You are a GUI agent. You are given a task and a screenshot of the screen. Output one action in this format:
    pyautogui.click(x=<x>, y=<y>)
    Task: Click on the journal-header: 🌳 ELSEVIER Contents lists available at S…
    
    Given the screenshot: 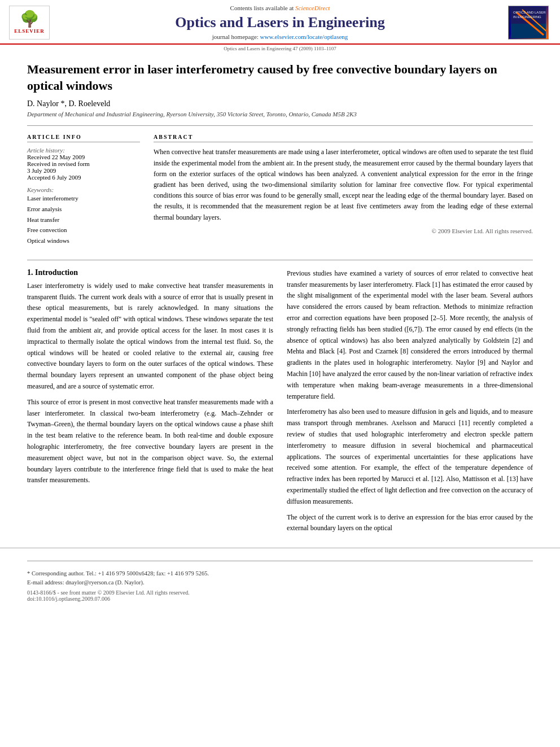 What is the action you would take?
    pyautogui.click(x=280, y=23)
    